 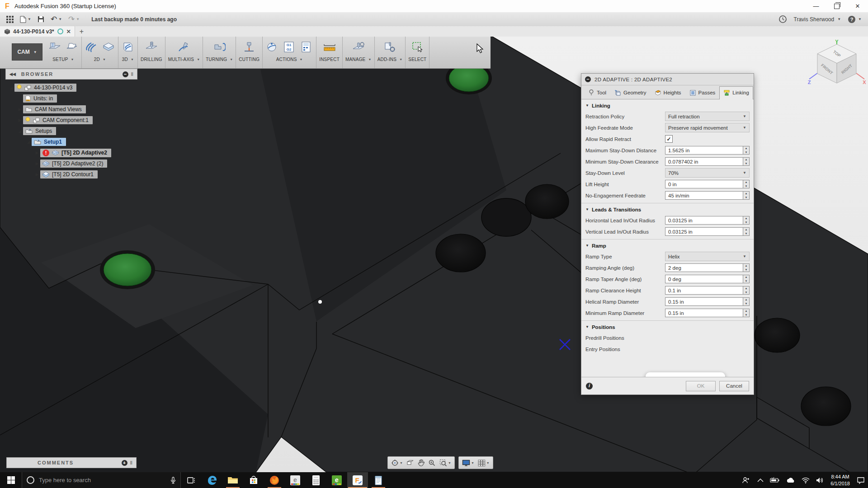 What do you see at coordinates (837, 6) in the screenshot?
I see `restore-button` at bounding box center [837, 6].